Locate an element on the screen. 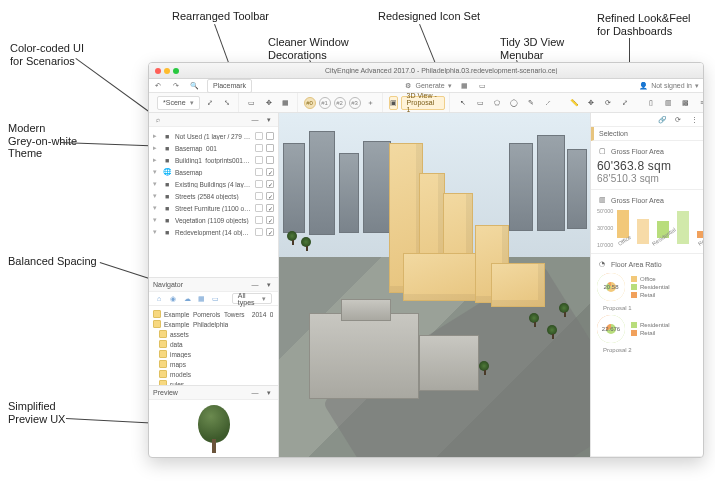  pointer-icon: ▭ is located at coordinates (252, 103).